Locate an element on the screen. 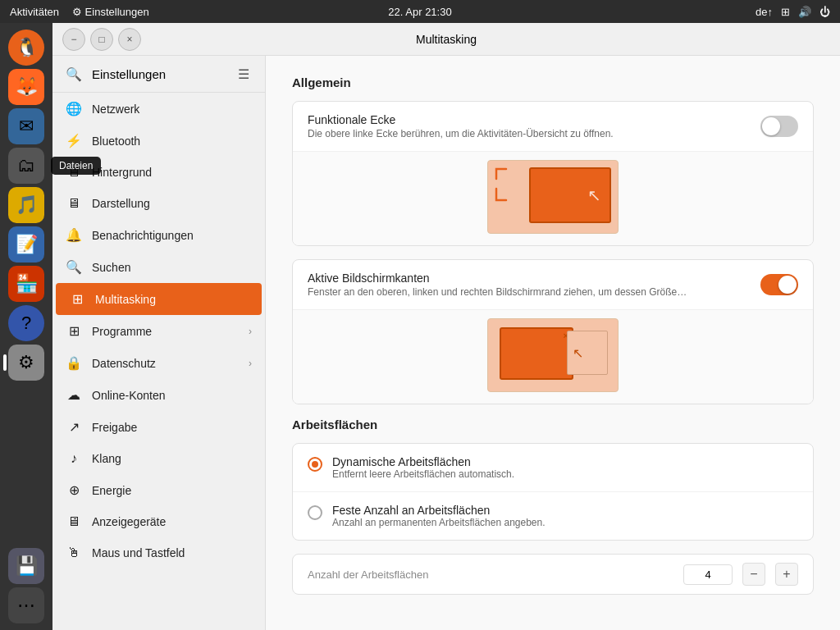  section-arbeitsflaechen-title: Arbeitsflächen is located at coordinates (553, 425).